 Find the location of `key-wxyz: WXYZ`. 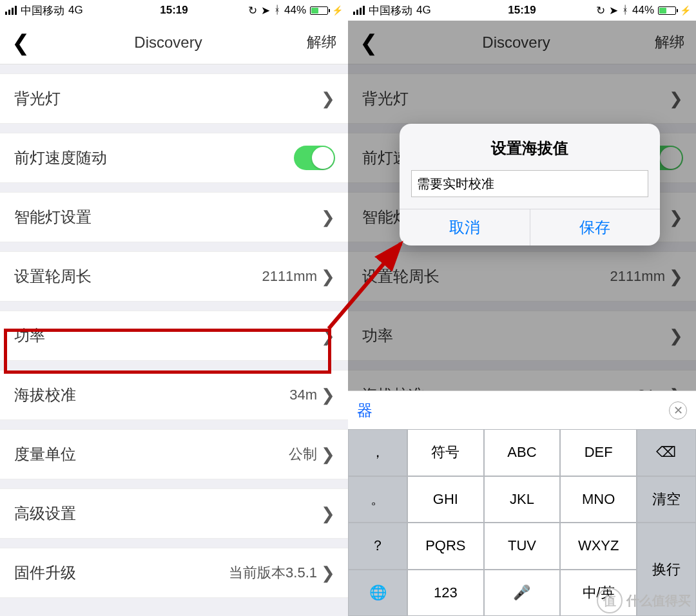

key-wxyz: WXYZ is located at coordinates (598, 546).